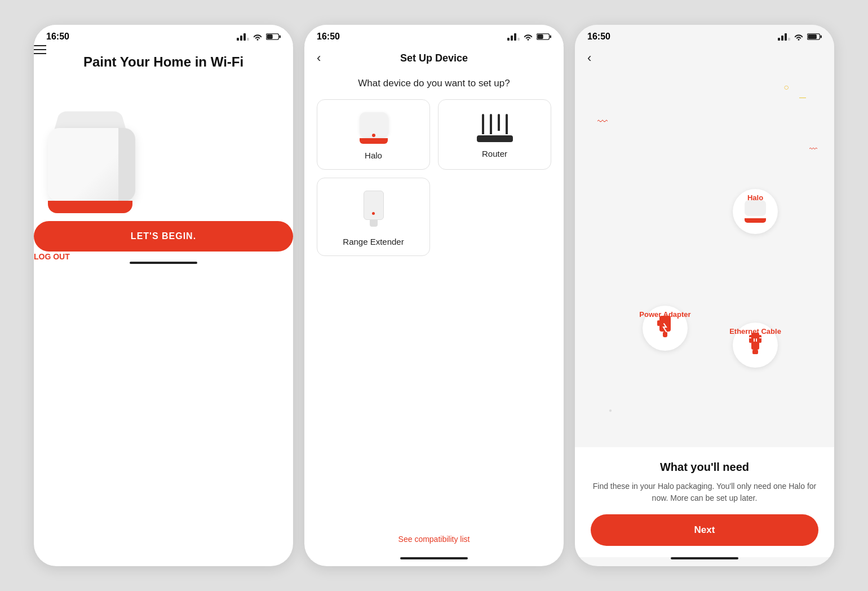 This screenshot has height=591, width=868. I want to click on extender-label: Range Extender, so click(373, 241).